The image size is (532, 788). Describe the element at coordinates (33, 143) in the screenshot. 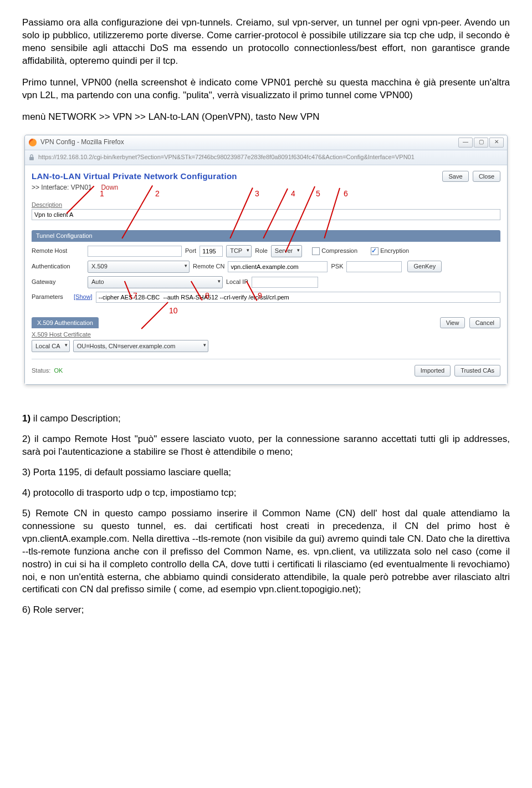

I see `firefox-icon` at that location.